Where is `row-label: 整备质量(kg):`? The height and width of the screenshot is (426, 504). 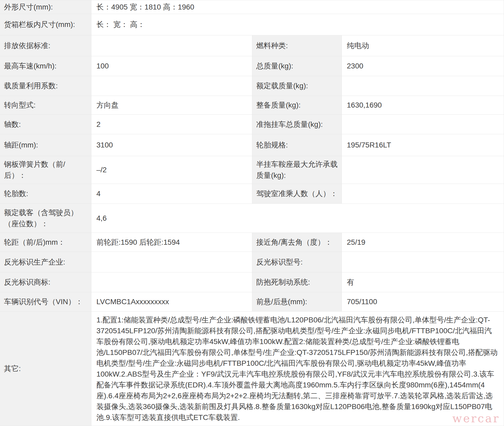
row-label: 整备质量(kg): is located at coordinates (297, 105).